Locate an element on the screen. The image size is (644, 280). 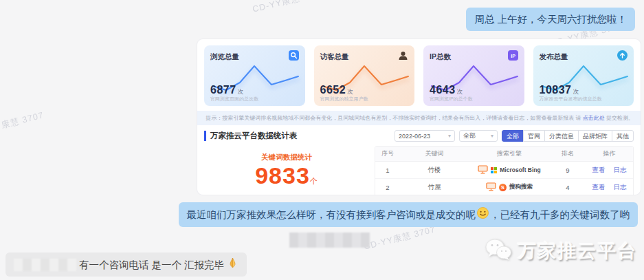
brand-watermark: 万家推云平台 is located at coordinates (561, 251).